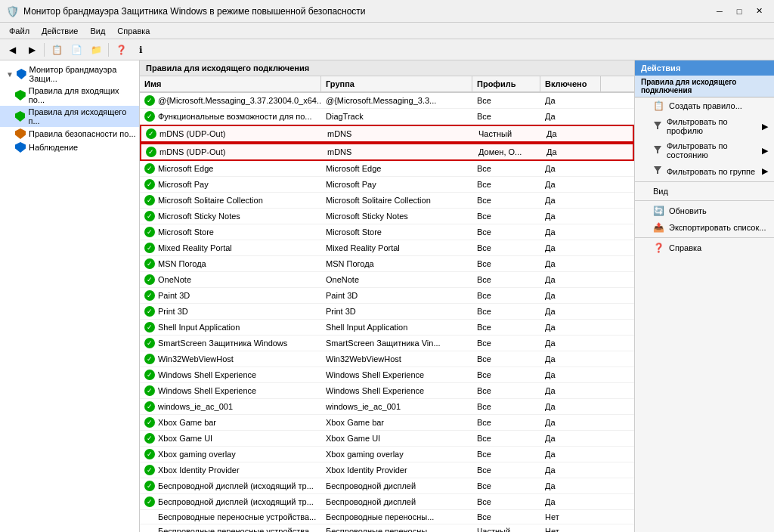 This screenshot has height=532, width=774. Describe the element at coordinates (20, 134) in the screenshot. I see `shield-orange-icon` at that location.